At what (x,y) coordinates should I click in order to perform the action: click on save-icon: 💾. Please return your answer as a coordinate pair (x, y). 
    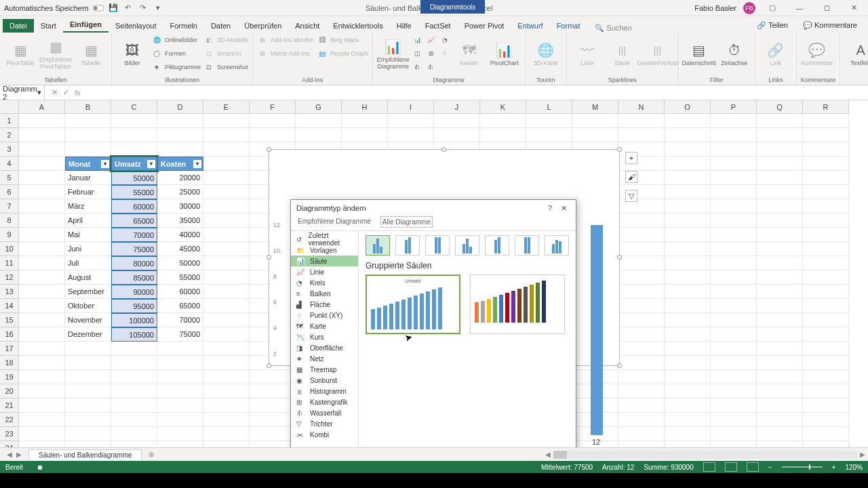
    Looking at the image, I should click on (113, 8).